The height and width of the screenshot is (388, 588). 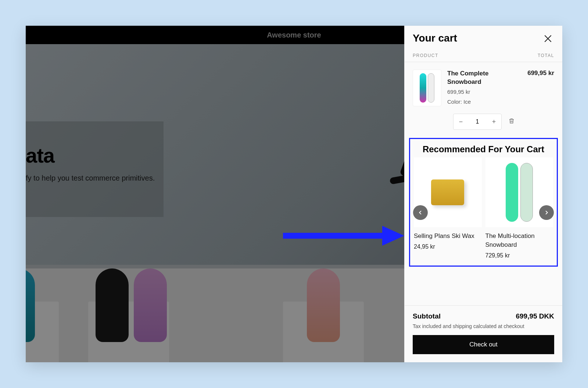 I want to click on recommended-section: Recommended For Your Cart Selling Plans …, so click(x=484, y=202).